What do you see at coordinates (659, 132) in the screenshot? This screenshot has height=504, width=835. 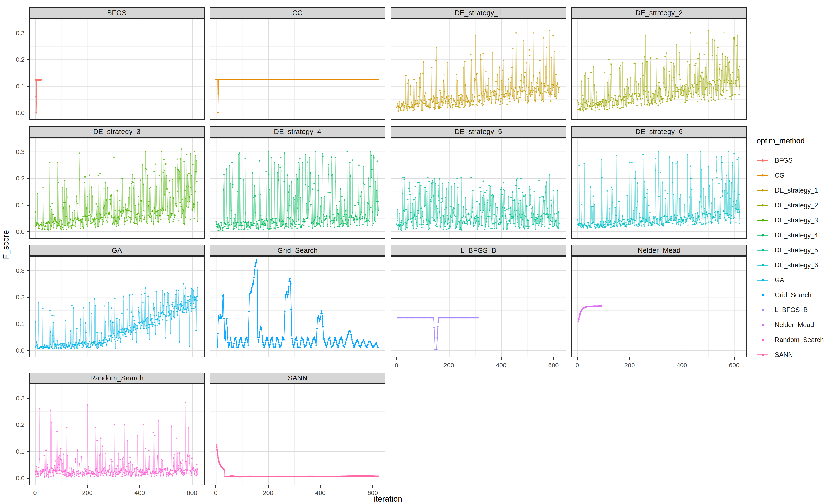 I see `facet-strip-label: DE_strategy_6` at bounding box center [659, 132].